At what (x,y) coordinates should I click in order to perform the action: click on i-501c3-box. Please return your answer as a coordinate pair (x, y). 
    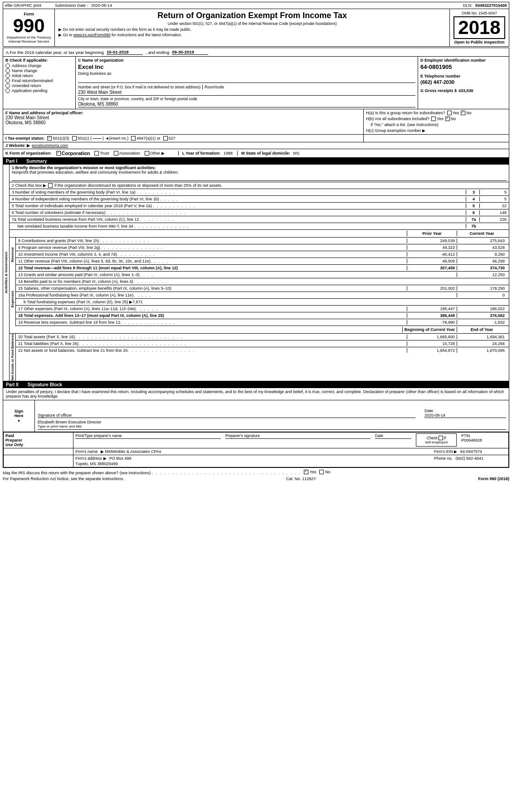
    Looking at the image, I should click on (49, 138).